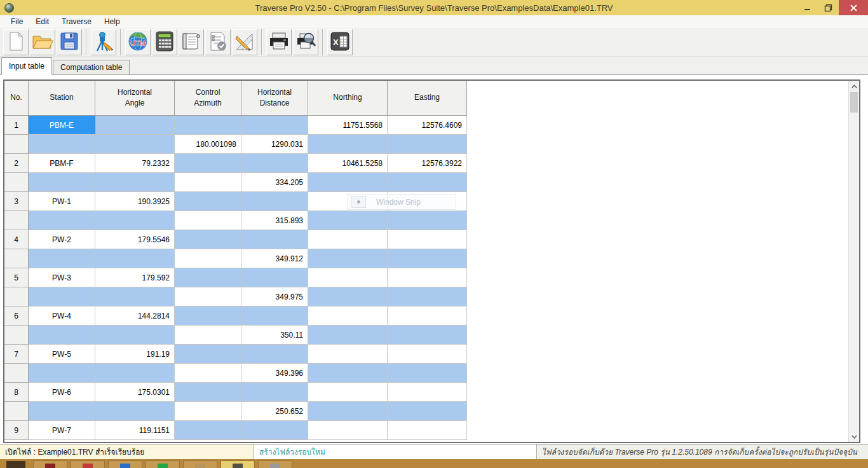  Describe the element at coordinates (17, 22) in the screenshot. I see `menu-file: File` at that location.